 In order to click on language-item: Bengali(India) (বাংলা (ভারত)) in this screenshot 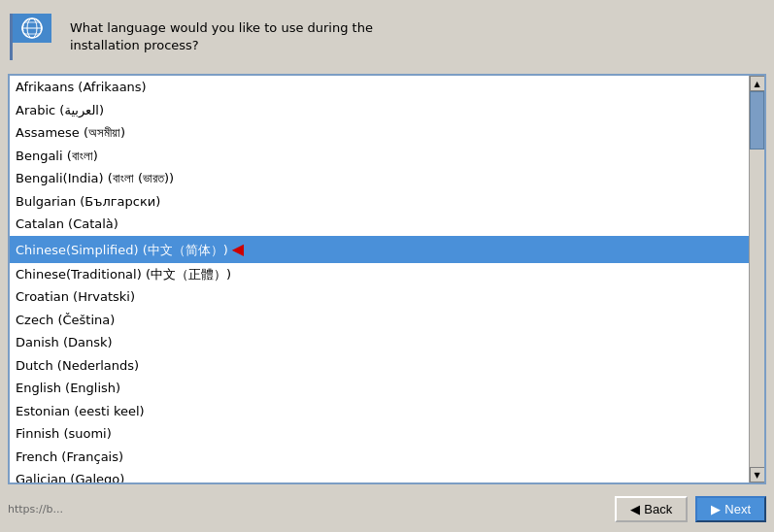, I will do `click(379, 179)`.